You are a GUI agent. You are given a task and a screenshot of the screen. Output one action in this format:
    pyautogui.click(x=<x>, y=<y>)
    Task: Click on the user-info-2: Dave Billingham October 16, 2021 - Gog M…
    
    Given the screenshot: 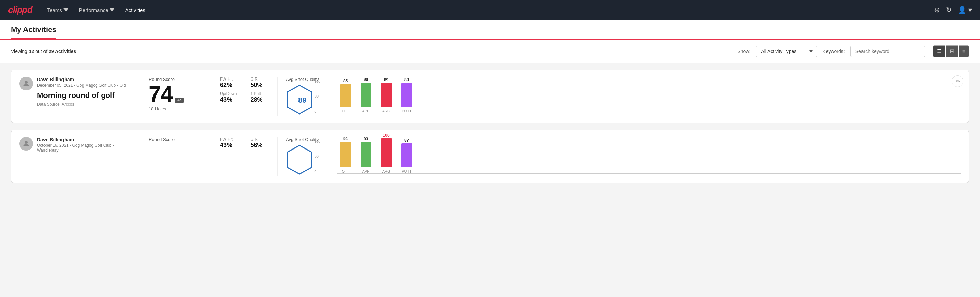 What is the action you would take?
    pyautogui.click(x=86, y=145)
    